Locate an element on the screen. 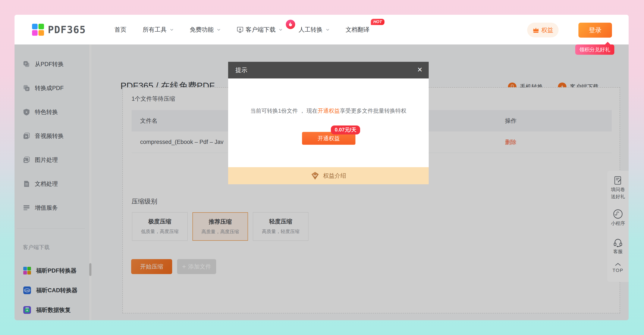 This screenshot has height=335, width=644. nav-label: 客户端下载 is located at coordinates (260, 30).